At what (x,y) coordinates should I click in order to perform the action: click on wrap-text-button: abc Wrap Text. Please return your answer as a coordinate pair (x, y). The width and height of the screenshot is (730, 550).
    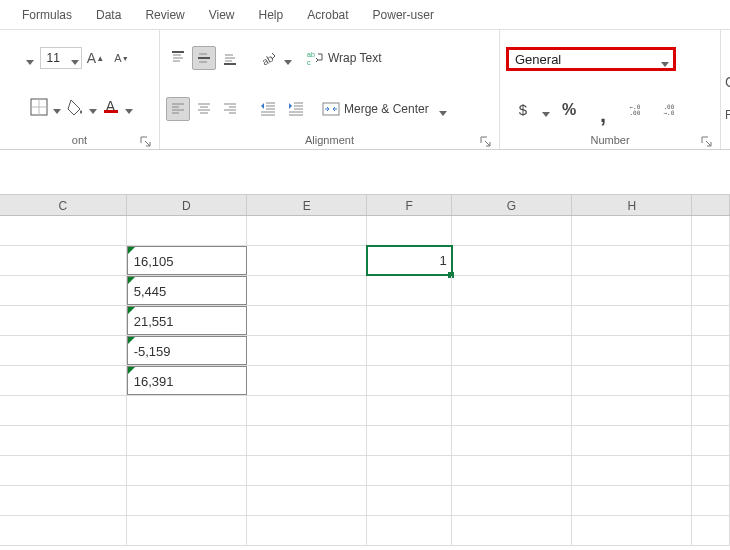
    Looking at the image, I should click on (344, 58).